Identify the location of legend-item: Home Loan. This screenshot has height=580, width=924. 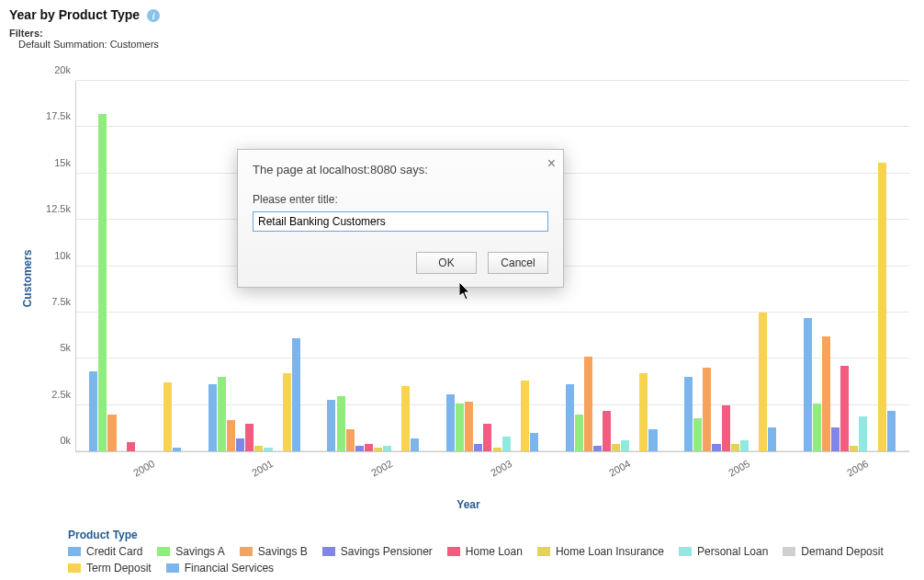
(485, 552).